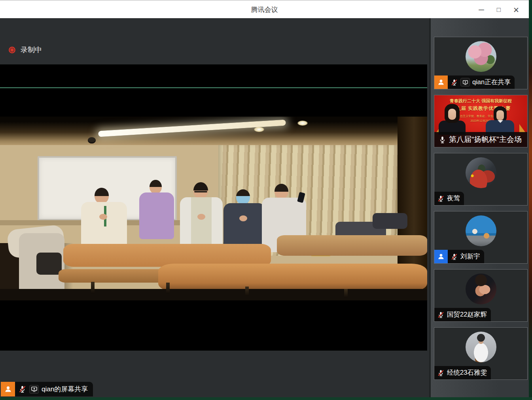 This screenshot has height=400, width=532. Describe the element at coordinates (530, 200) in the screenshot. I see `desktop-edge-strip` at that location.